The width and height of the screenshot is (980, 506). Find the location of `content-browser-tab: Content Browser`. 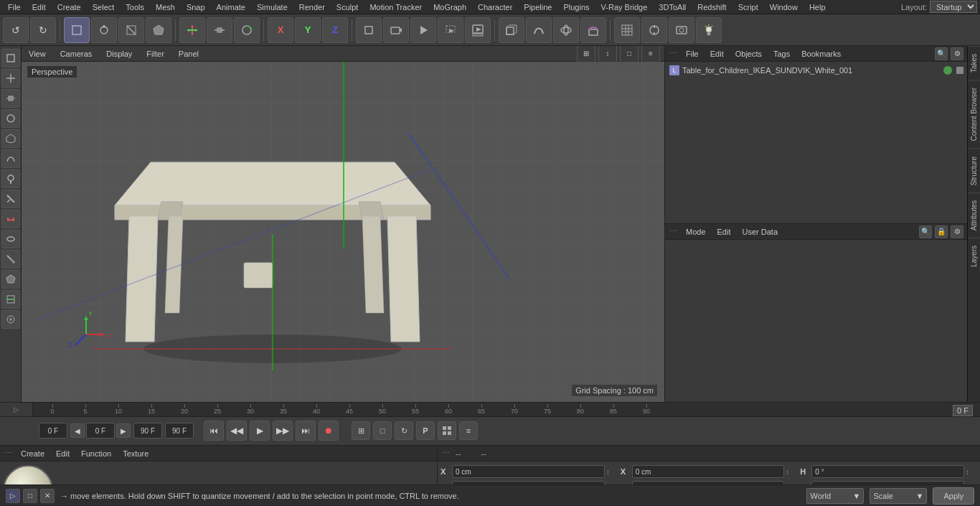

content-browser-tab: Content Browser is located at coordinates (974, 113).